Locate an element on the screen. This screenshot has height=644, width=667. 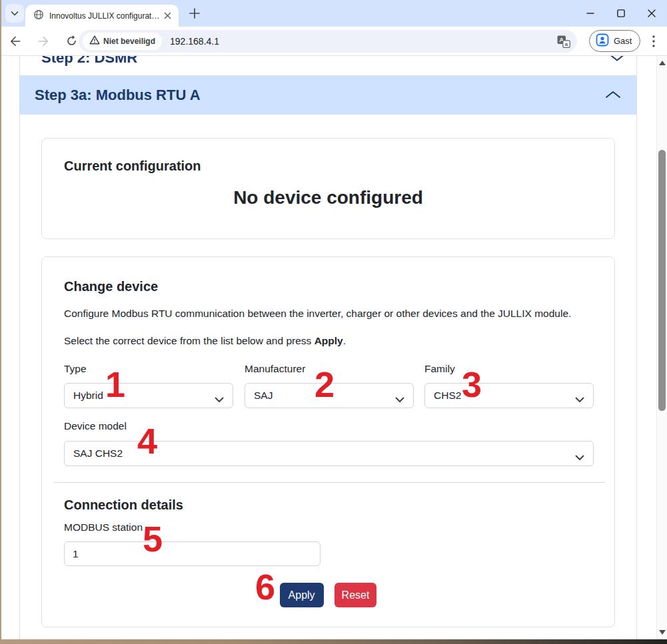
change-device-description: Configure Modbus RTU communication betwe… is located at coordinates (317, 314).